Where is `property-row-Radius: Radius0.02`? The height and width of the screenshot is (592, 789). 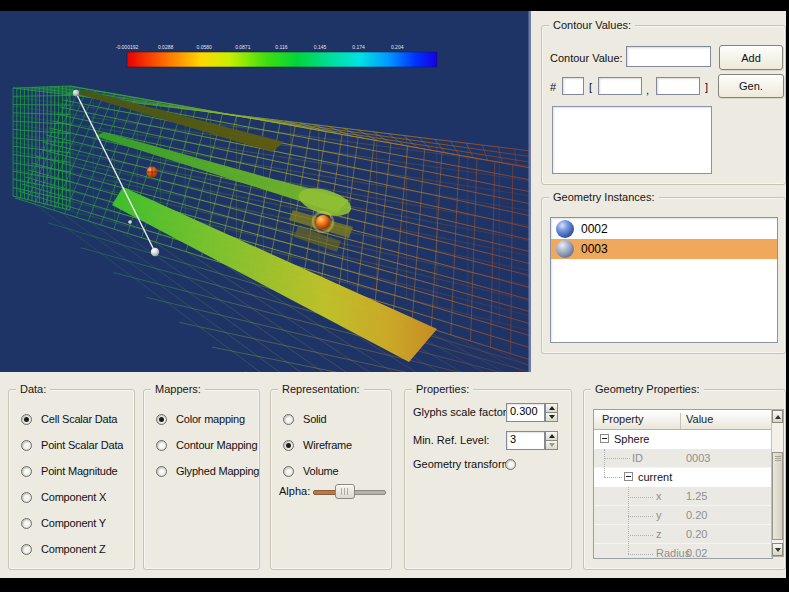
property-row-Radius: Radius0.02 is located at coordinates (683, 552).